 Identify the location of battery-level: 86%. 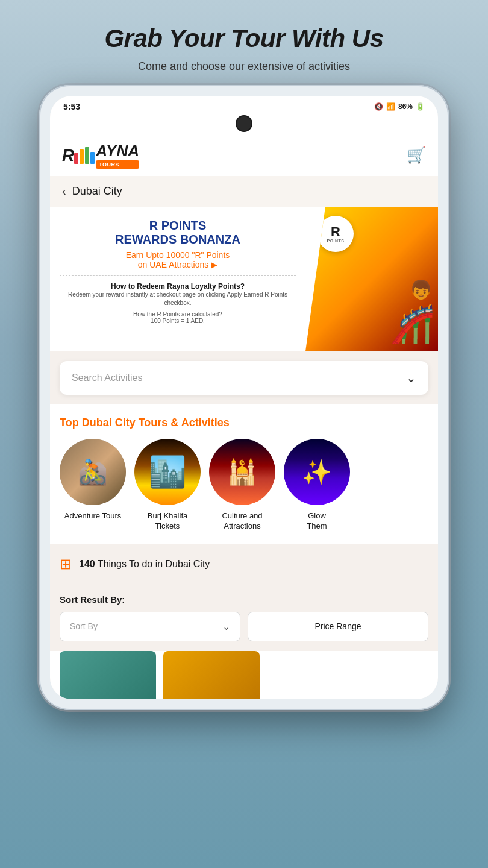
(405, 107).